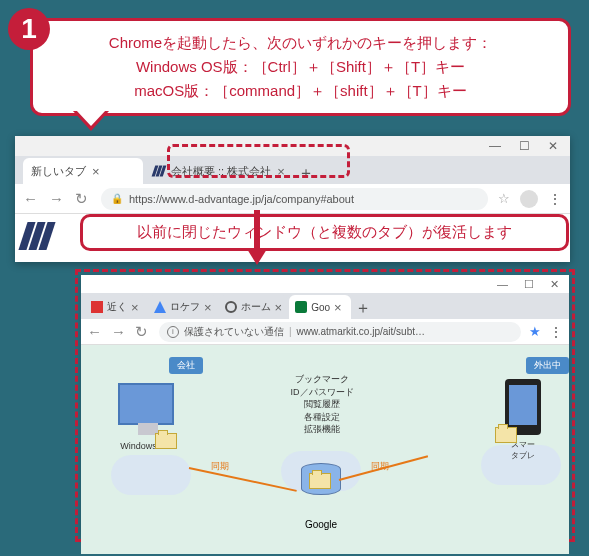 This screenshot has width=589, height=556. Describe the element at coordinates (29, 29) in the screenshot. I see `step-number-badge: 1` at that location.